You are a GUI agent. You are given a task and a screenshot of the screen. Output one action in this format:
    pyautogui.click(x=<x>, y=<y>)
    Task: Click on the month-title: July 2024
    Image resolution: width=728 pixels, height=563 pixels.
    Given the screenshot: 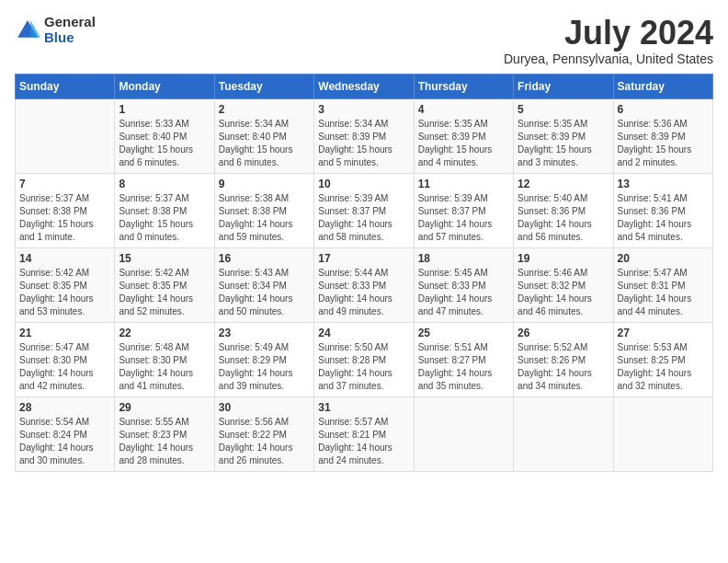 What is the action you would take?
    pyautogui.click(x=609, y=33)
    